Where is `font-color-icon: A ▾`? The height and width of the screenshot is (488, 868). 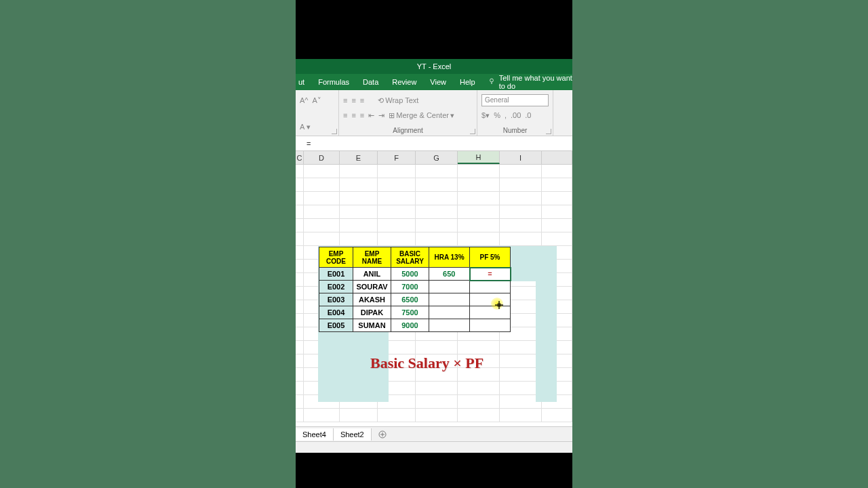
font-color-icon: A ▾ is located at coordinates (305, 127).